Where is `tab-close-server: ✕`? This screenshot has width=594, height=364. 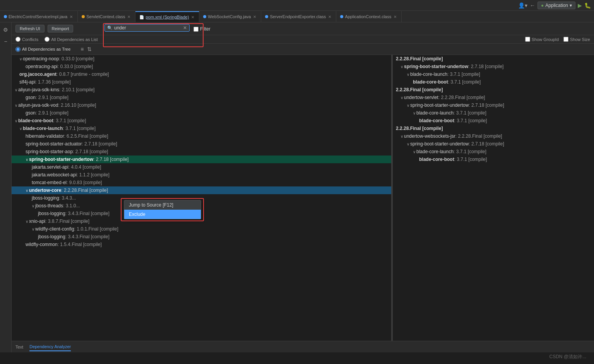
tab-close-server: ✕ is located at coordinates (330, 17).